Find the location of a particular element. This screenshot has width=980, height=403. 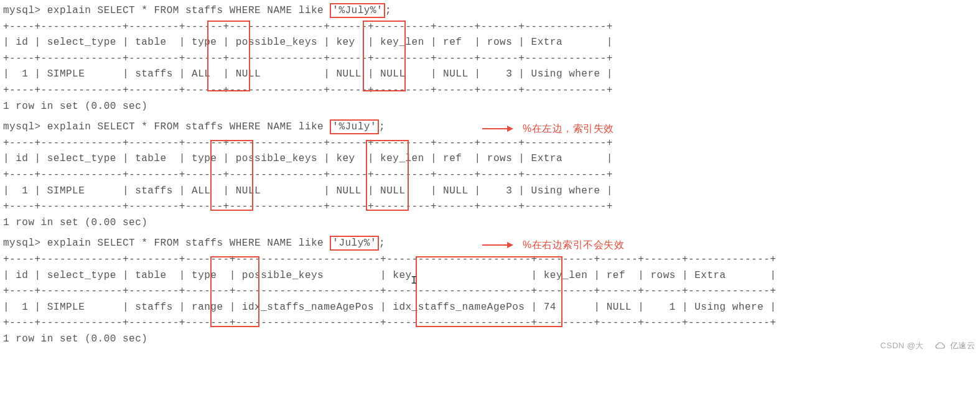

annotation-left-percent: %在左边，索引失效 is located at coordinates (569, 129).